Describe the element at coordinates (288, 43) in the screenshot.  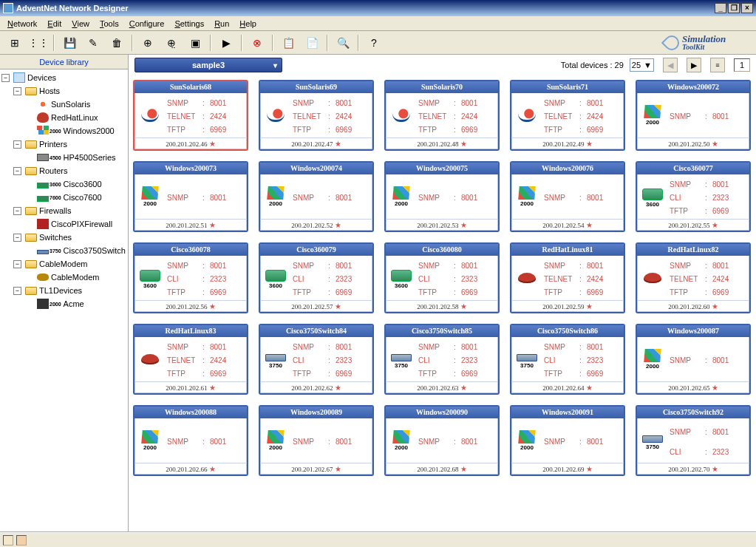
I see `copy-button: 📋` at that location.